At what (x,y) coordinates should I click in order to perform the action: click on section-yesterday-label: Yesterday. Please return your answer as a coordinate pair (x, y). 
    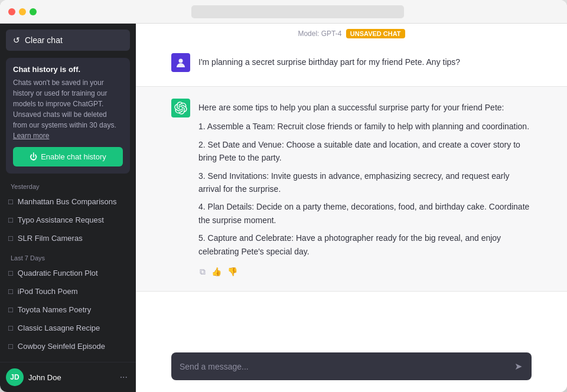
    Looking at the image, I should click on (68, 184).